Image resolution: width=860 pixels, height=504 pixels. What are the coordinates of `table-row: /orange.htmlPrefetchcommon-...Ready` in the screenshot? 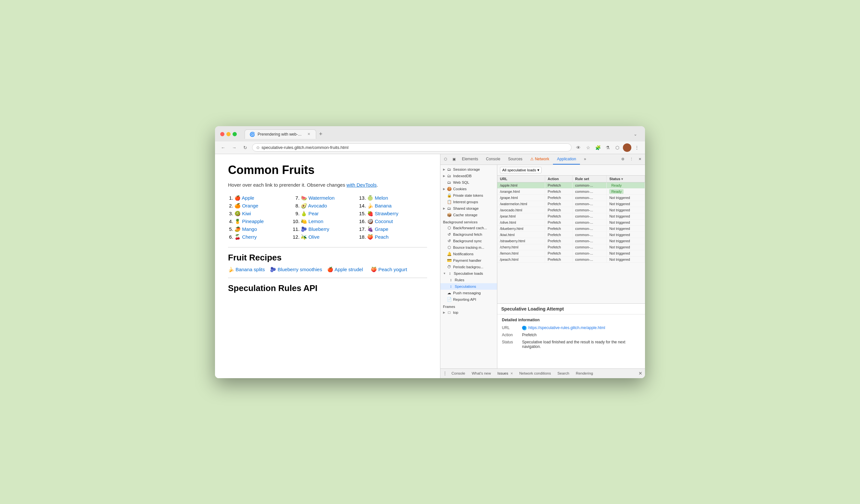 It's located at (571, 191).